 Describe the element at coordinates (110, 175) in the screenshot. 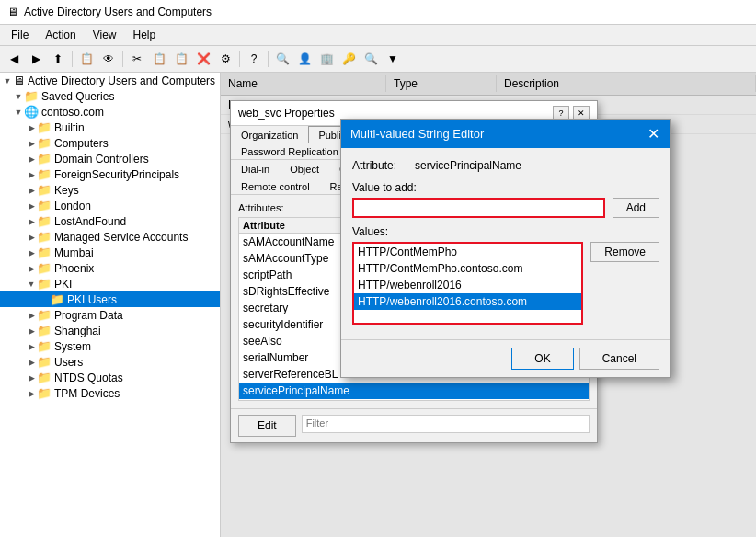

I see `tree-item-foreign-security: ▶📁ForeignSecurityPrincipals` at that location.